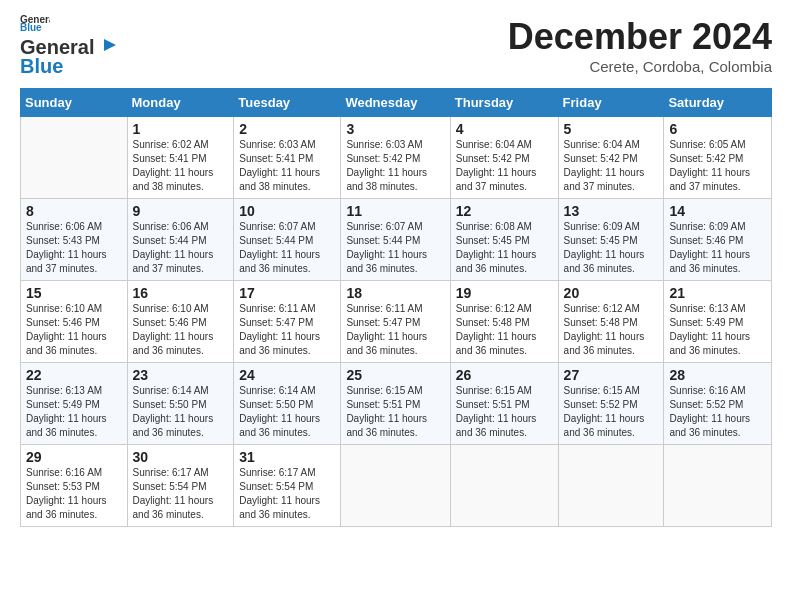  Describe the element at coordinates (74, 211) in the screenshot. I see `day-number: 8` at that location.